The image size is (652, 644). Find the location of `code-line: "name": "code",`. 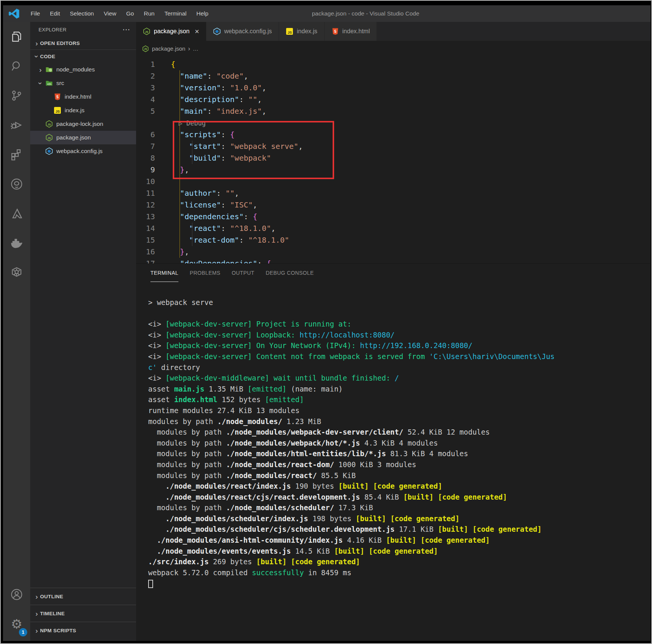

code-line: "name": "code", is located at coordinates (206, 76).